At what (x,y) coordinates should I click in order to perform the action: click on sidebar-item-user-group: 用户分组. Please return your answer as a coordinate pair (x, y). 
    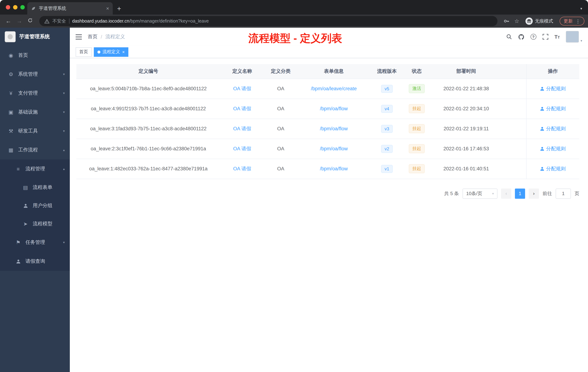
    Looking at the image, I should click on (35, 206).